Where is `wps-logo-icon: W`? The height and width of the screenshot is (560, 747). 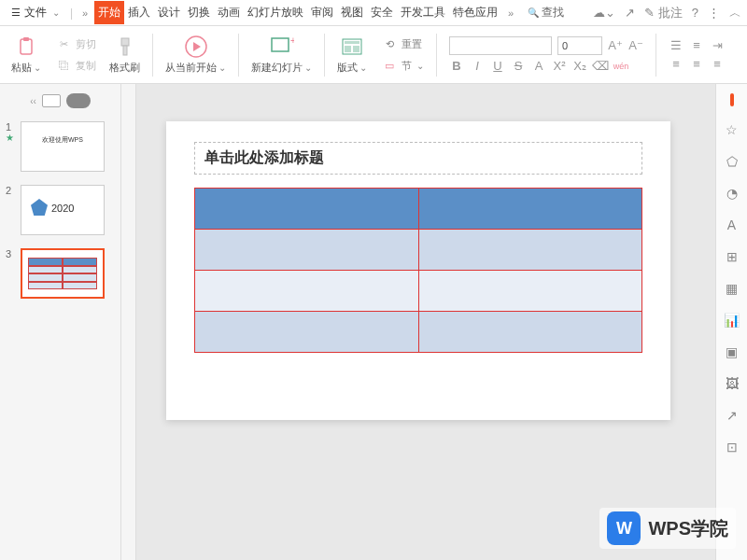 wps-logo-icon: W is located at coordinates (624, 528).